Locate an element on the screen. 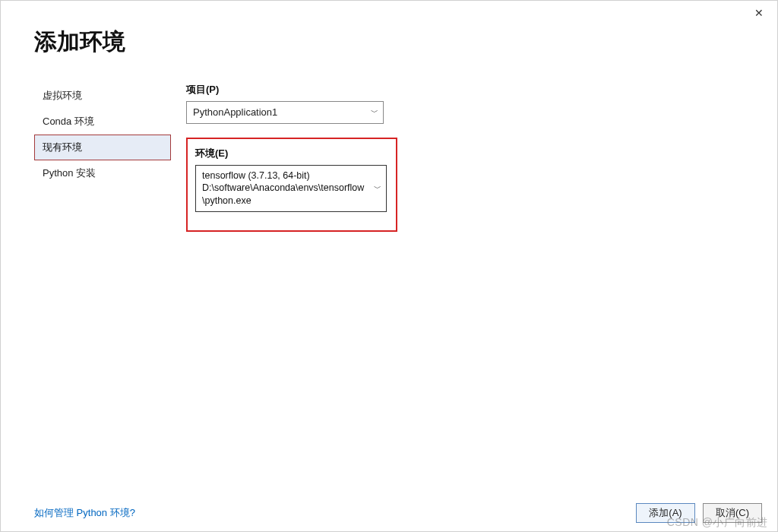 The width and height of the screenshot is (778, 532). cancel-button-label: 取消(C) is located at coordinates (732, 513).